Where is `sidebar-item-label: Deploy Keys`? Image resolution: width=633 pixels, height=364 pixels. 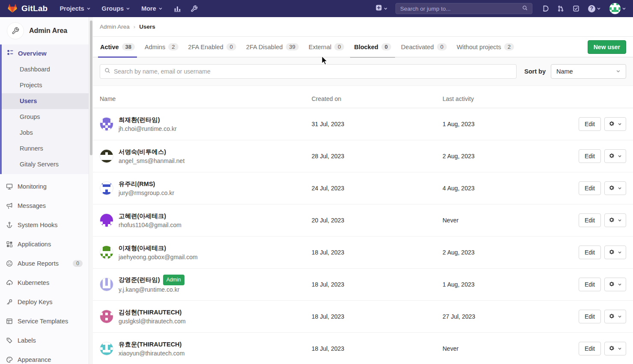
sidebar-item-label: Deploy Keys is located at coordinates (35, 302).